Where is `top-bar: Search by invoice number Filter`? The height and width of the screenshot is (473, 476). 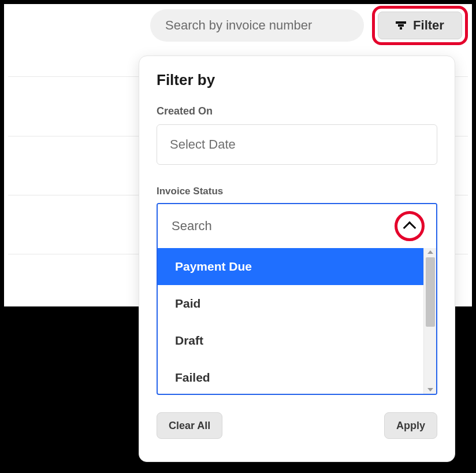 top-bar: Search by invoice number Filter is located at coordinates (308, 25).